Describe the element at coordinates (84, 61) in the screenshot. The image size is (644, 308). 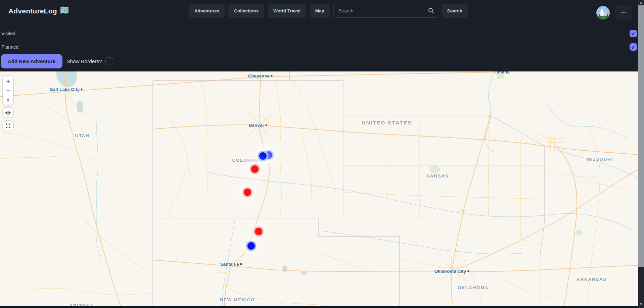
I see `show-borders-label: Show Borders?` at that location.